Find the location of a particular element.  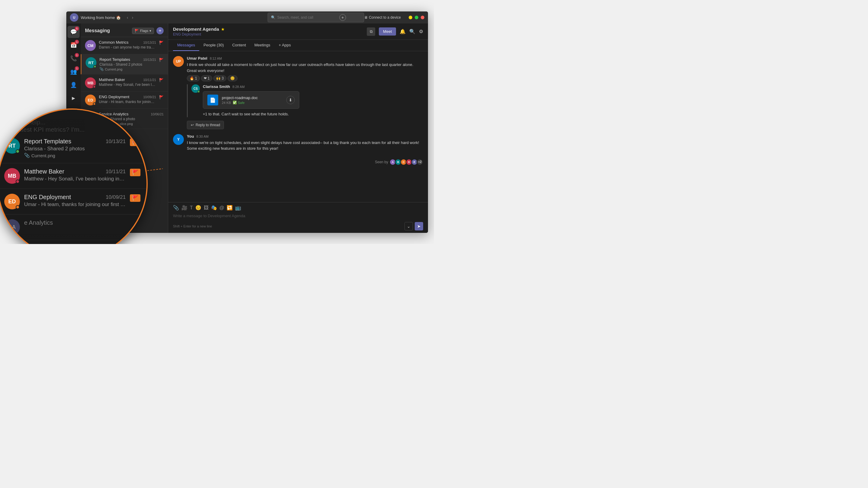

mag-name-rt: Report Templates is located at coordinates (48, 141).